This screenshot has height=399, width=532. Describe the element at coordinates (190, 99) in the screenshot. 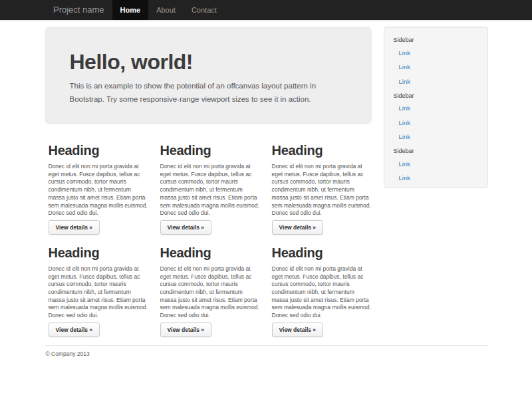

I see `jumbotron-description-line2: Bootstrap. Try some responsive-range vie…` at that location.